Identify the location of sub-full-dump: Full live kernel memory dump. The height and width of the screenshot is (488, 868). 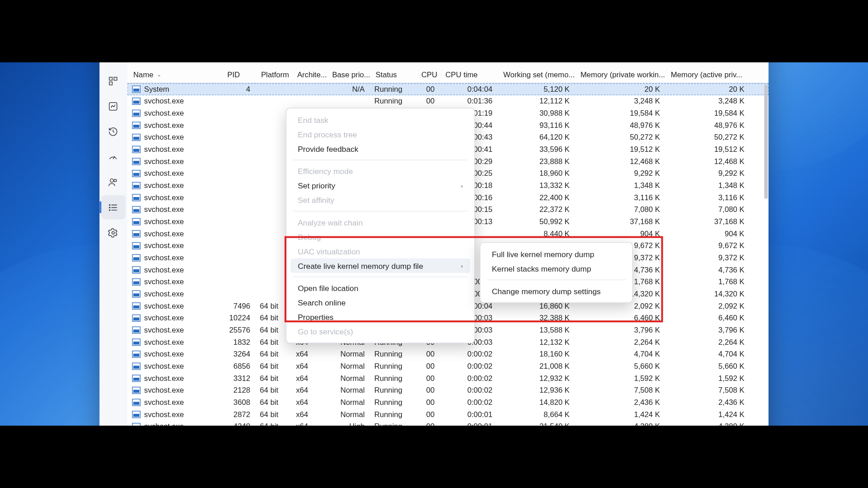
(556, 254).